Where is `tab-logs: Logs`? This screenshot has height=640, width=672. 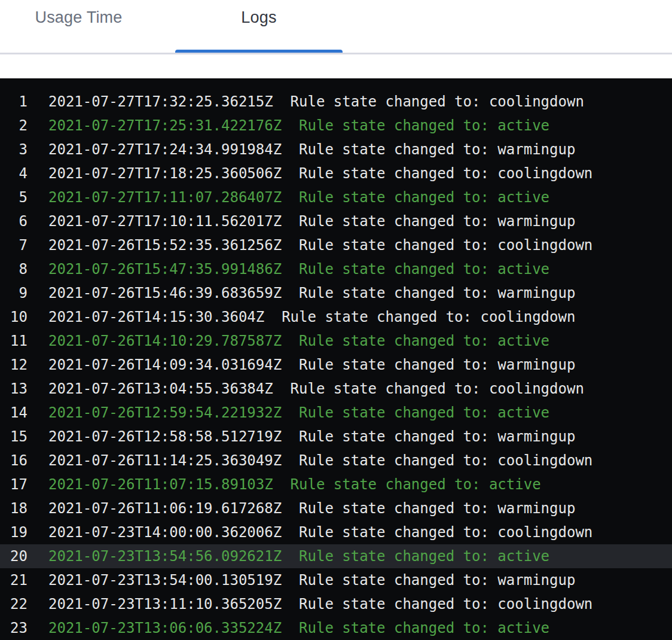 tab-logs: Logs is located at coordinates (259, 26).